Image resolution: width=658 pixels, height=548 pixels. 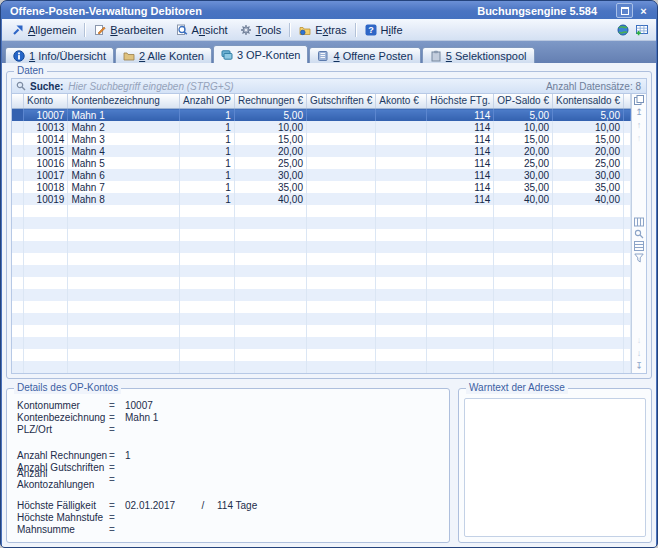 I want to click on filter-icon, so click(x=639, y=258).